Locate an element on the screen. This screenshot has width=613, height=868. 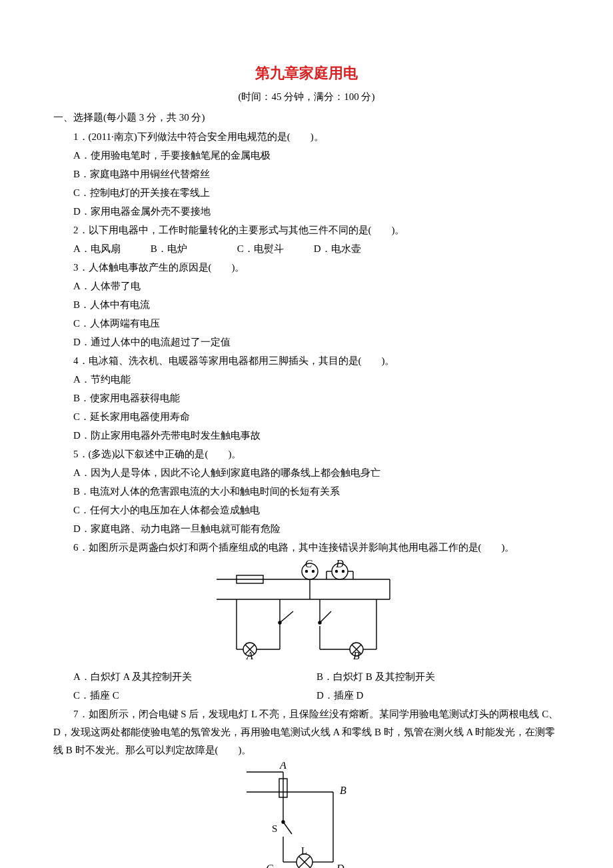
svg-text: S is located at coordinates (275, 829).